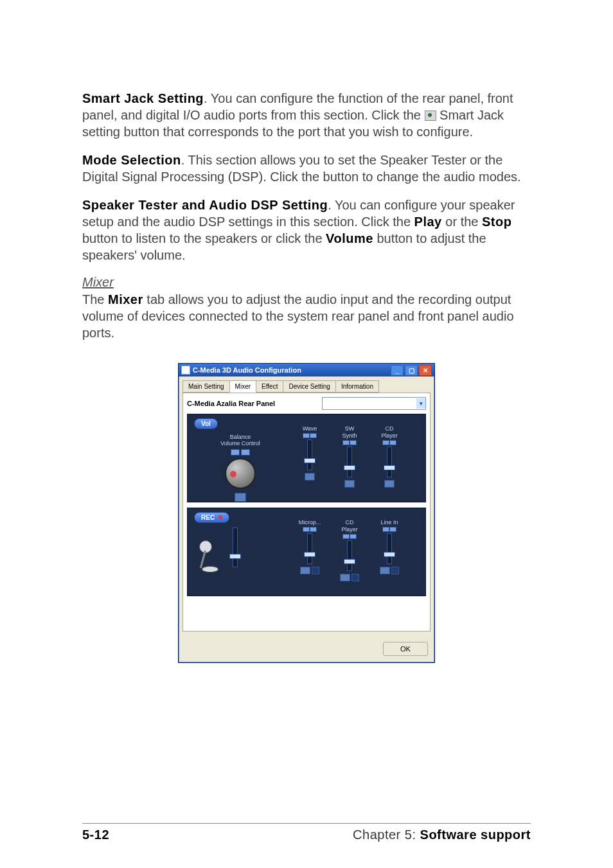 This screenshot has height=868, width=613. What do you see at coordinates (411, 370) in the screenshot?
I see `window-buttons: _ ▢ ✕` at bounding box center [411, 370].